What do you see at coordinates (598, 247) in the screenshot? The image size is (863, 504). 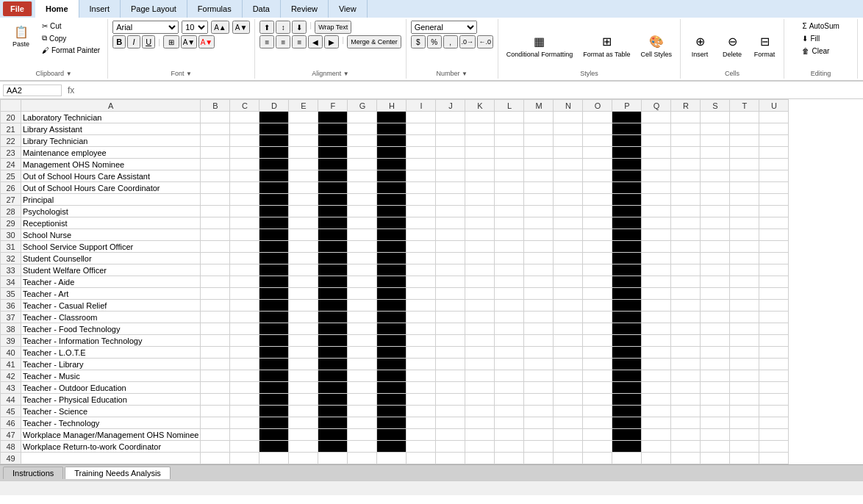 I see `cell-31-o` at bounding box center [598, 247].